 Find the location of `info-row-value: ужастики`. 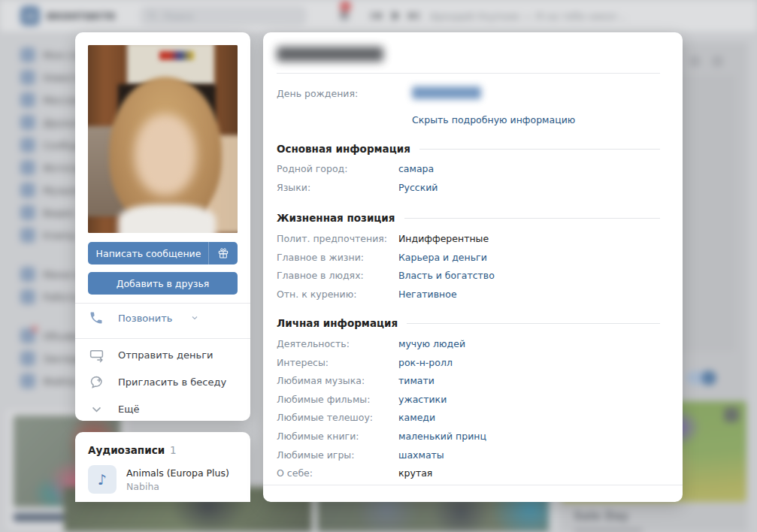

info-row-value: ужастики is located at coordinates (422, 401).